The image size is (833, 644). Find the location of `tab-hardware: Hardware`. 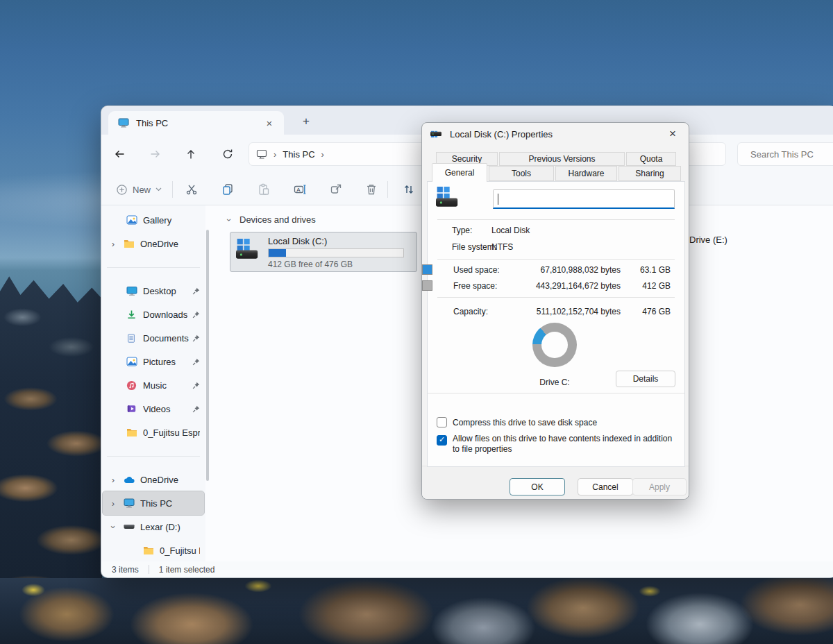

tab-hardware: Hardware is located at coordinates (586, 173).